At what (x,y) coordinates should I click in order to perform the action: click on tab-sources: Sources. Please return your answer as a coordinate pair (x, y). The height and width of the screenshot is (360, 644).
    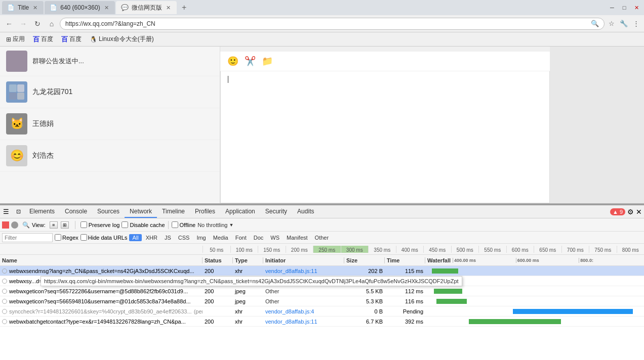
    Looking at the image, I should click on (108, 212).